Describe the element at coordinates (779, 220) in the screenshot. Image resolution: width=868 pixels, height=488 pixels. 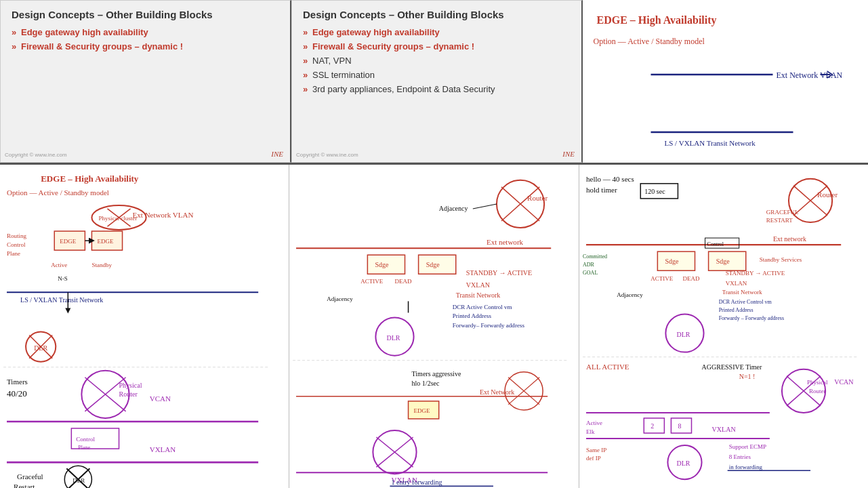
I see `svg-text: RESTART` at that location.